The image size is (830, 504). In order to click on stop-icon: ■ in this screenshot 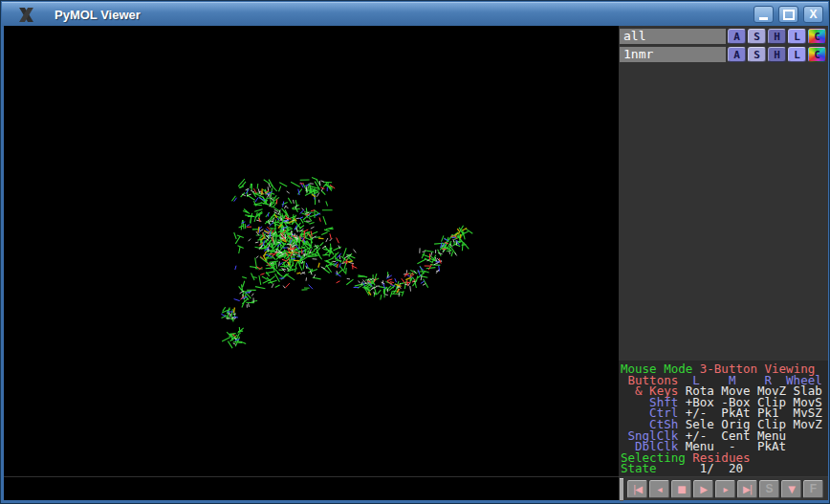, I will do `click(681, 490)`.